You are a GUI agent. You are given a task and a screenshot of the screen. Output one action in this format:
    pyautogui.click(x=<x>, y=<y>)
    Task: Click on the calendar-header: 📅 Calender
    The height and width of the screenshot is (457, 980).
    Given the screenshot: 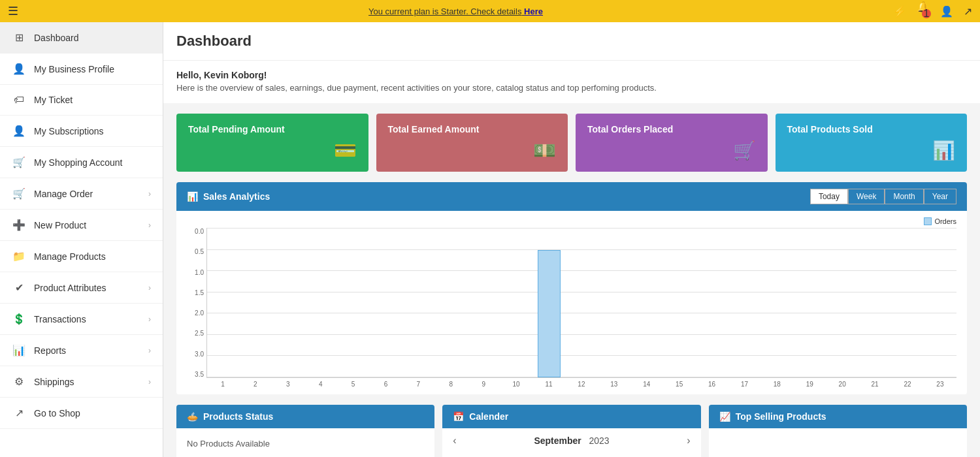 What is the action you would take?
    pyautogui.click(x=571, y=417)
    